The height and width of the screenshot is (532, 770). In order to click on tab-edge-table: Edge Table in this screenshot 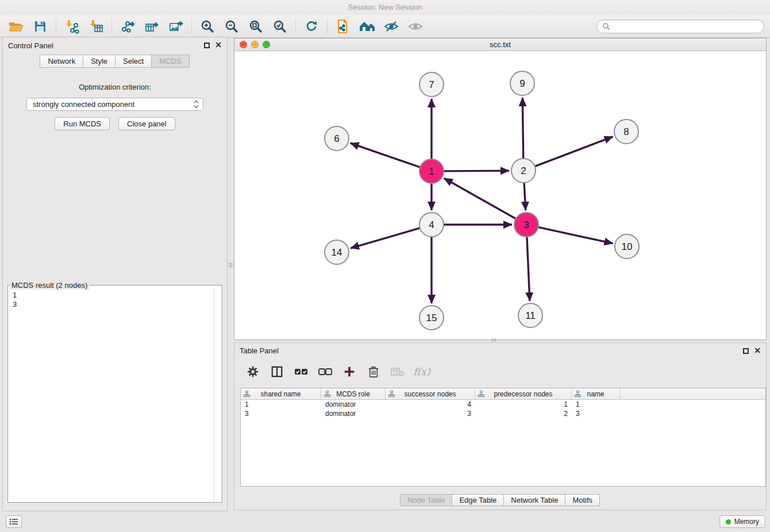, I will do `click(478, 500)`.